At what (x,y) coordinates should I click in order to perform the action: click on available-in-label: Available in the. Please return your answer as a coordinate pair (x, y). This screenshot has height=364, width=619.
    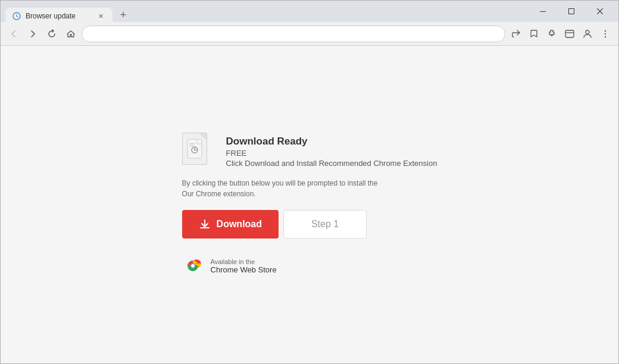
    Looking at the image, I should click on (244, 262).